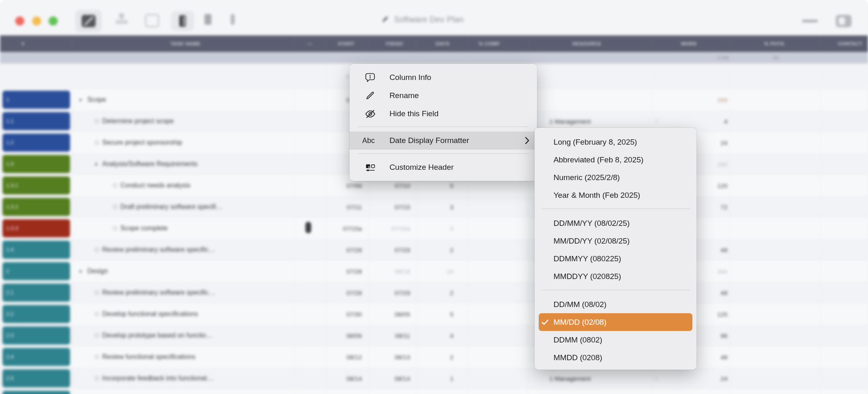 This screenshot has height=394, width=868. I want to click on table-row: 1.3.2 Draft preliminary software specifi…, so click(434, 207).